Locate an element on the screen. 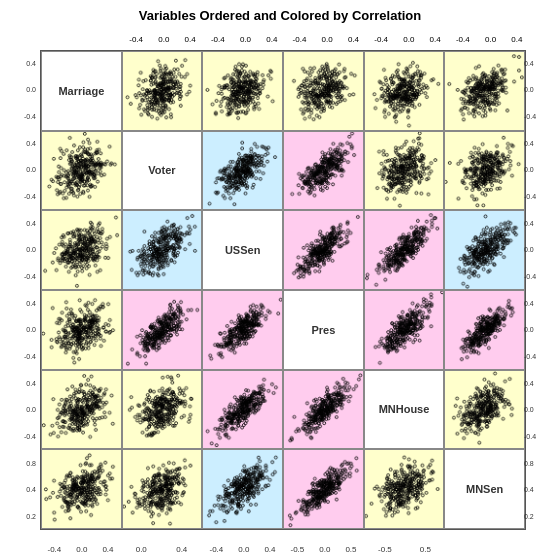  top-axis-5: -0.40.00.4 is located at coordinates (489, 39).